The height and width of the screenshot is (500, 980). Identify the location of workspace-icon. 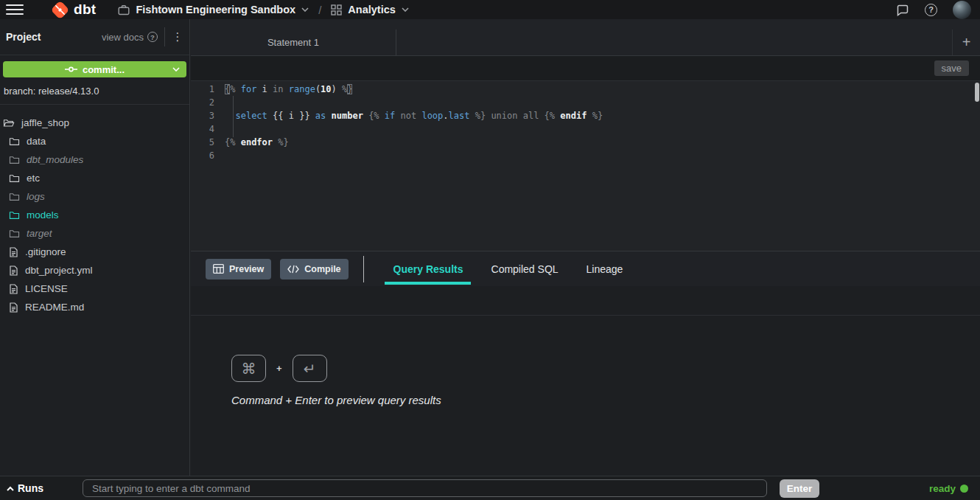
(124, 10).